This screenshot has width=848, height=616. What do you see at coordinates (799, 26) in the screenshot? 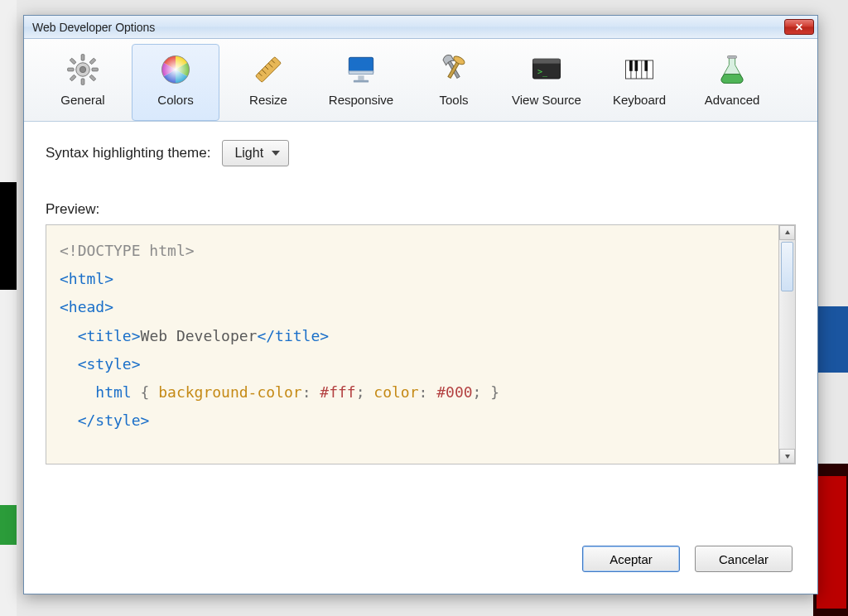
I see `close-button: ✕` at bounding box center [799, 26].